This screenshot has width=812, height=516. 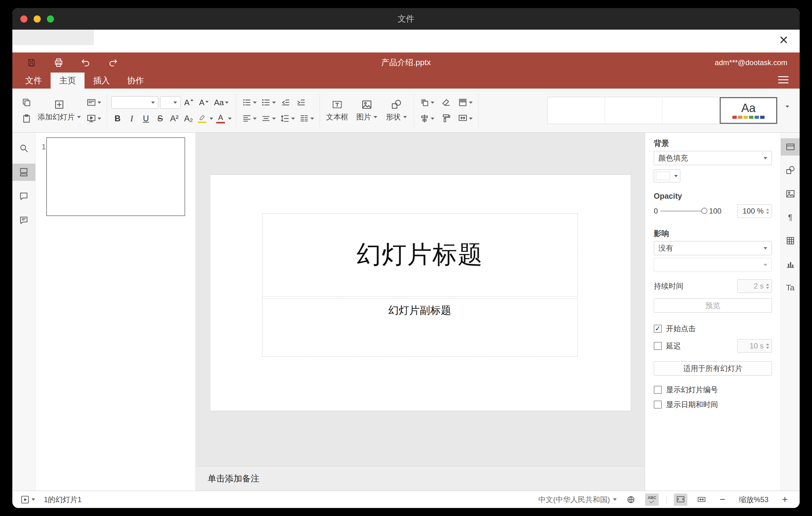 I want to click on duration-input: 2 s, so click(x=755, y=286).